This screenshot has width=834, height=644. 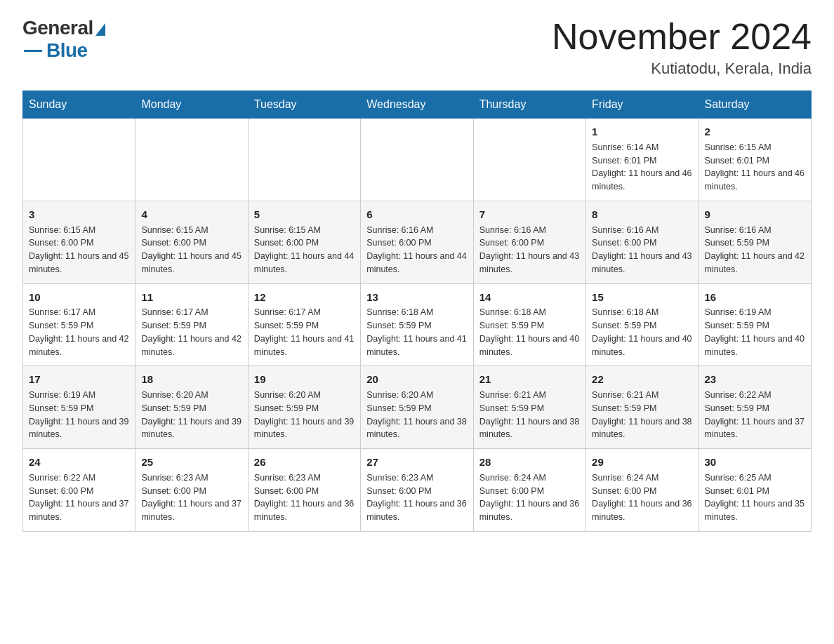 I want to click on day-number: 4, so click(x=191, y=215).